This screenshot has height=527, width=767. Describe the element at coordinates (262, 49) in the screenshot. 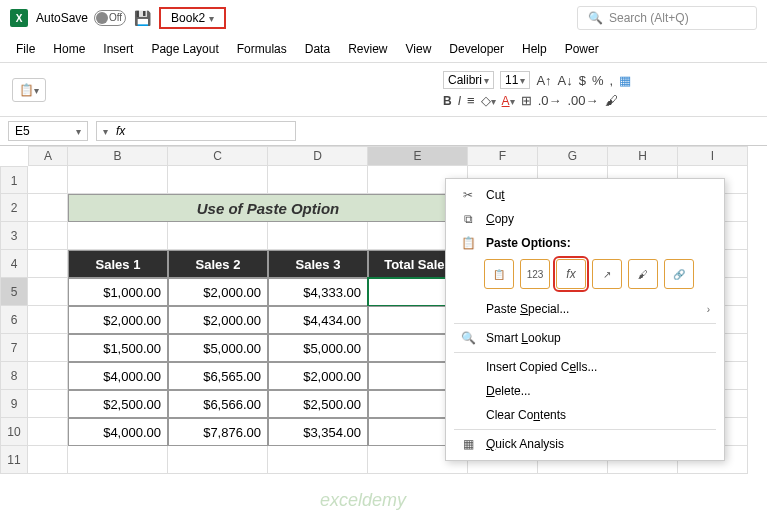

I see `tab-formulas: Formulas` at that location.